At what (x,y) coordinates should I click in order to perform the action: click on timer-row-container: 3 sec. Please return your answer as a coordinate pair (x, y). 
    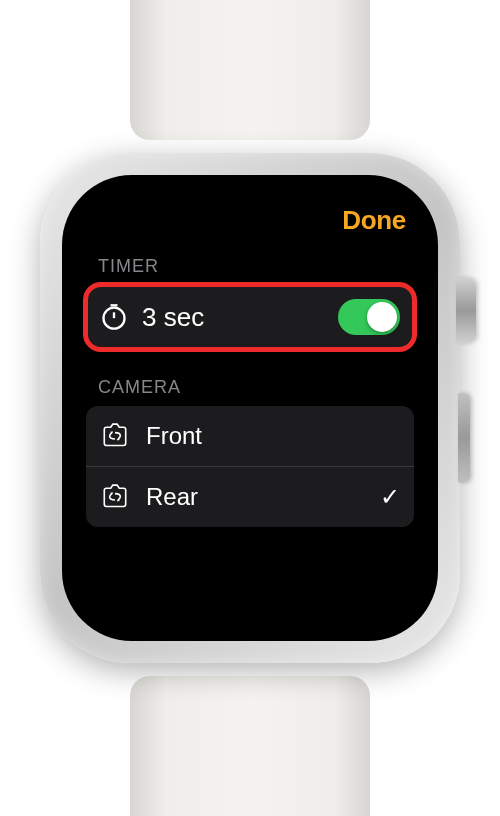
    Looking at the image, I should click on (250, 317).